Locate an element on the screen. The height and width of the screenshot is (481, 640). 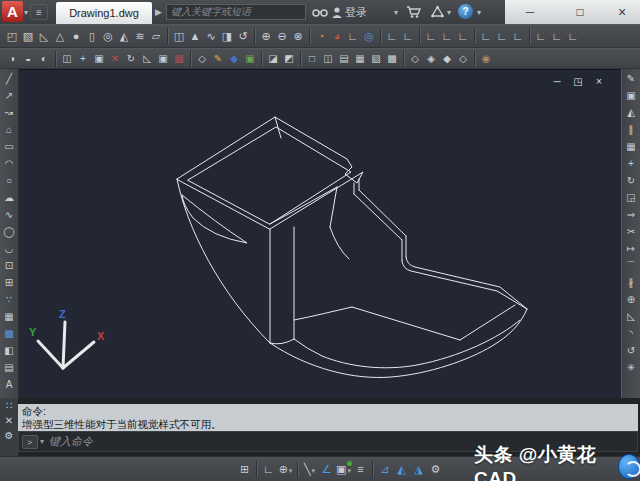
section-plane-icon: ◪ is located at coordinates (273, 59).